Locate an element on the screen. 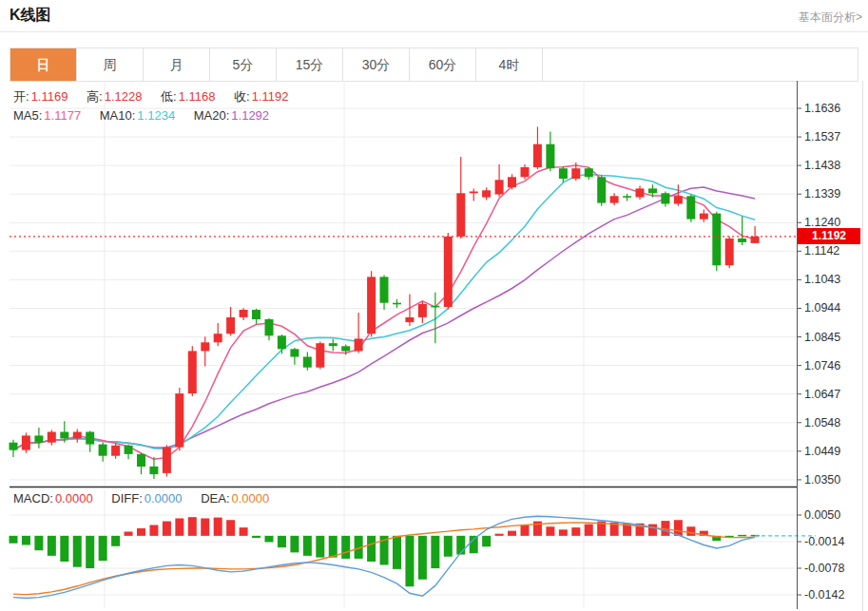  macd-label: MACD: is located at coordinates (33, 498).